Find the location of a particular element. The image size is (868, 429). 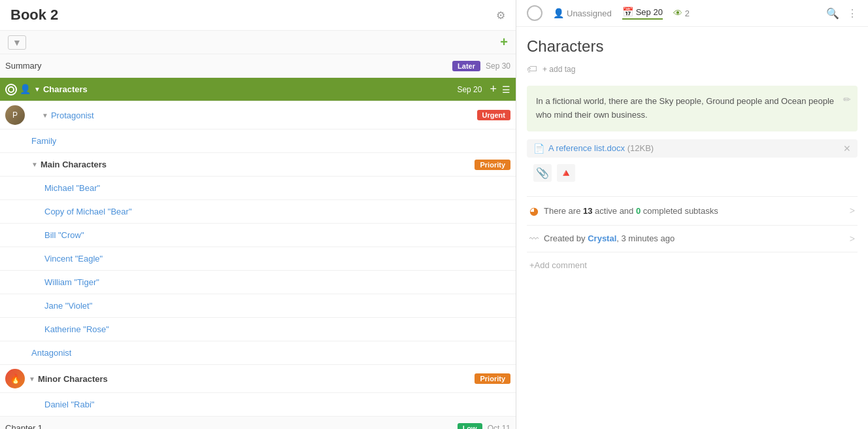

active-count: 13 is located at coordinates (588, 211).